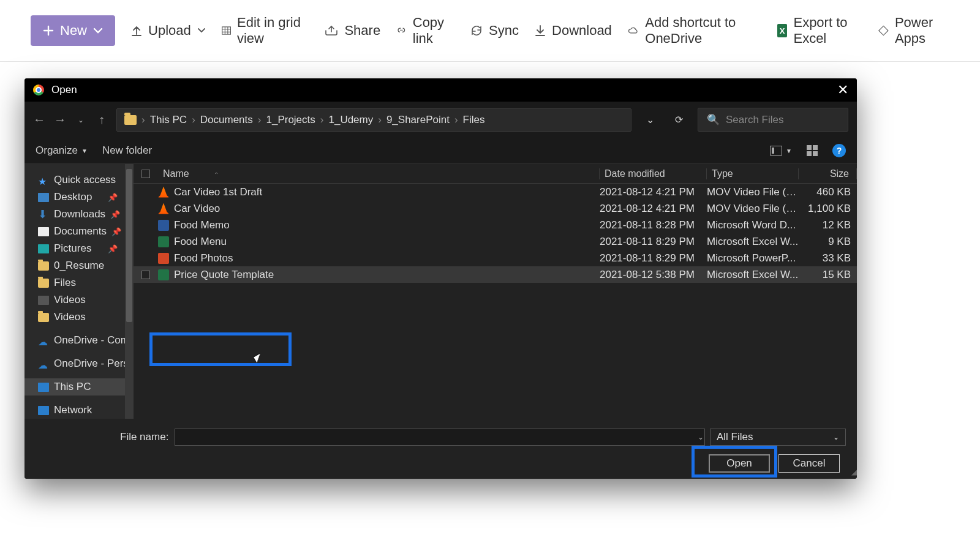  Describe the element at coordinates (495, 241) in the screenshot. I see `file-row: Food Menu 2021-08-11 8:29 PMMicrosoft Ex…` at that location.